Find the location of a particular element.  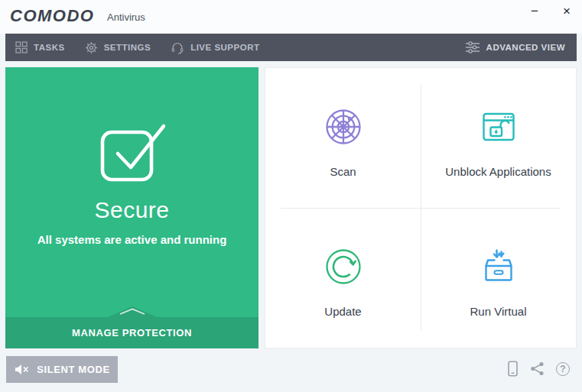

headset-icon is located at coordinates (177, 47).